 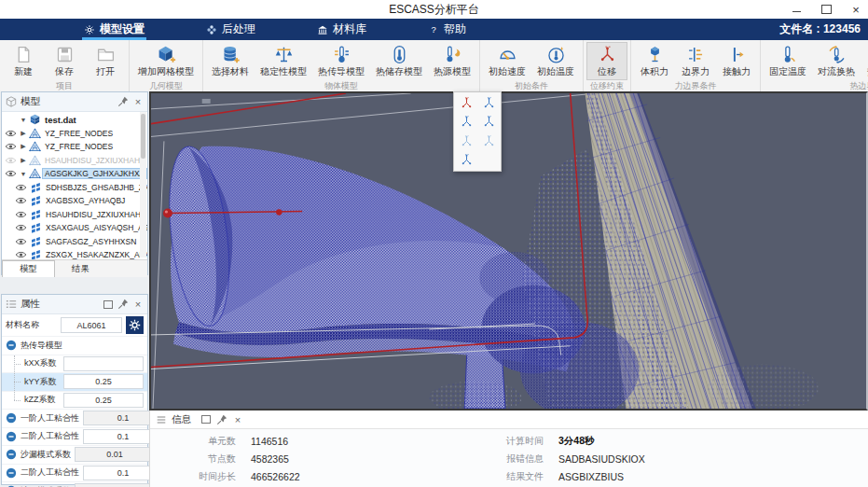 What do you see at coordinates (144, 185) in the screenshot?
I see `tree-scrollbar` at bounding box center [144, 185].